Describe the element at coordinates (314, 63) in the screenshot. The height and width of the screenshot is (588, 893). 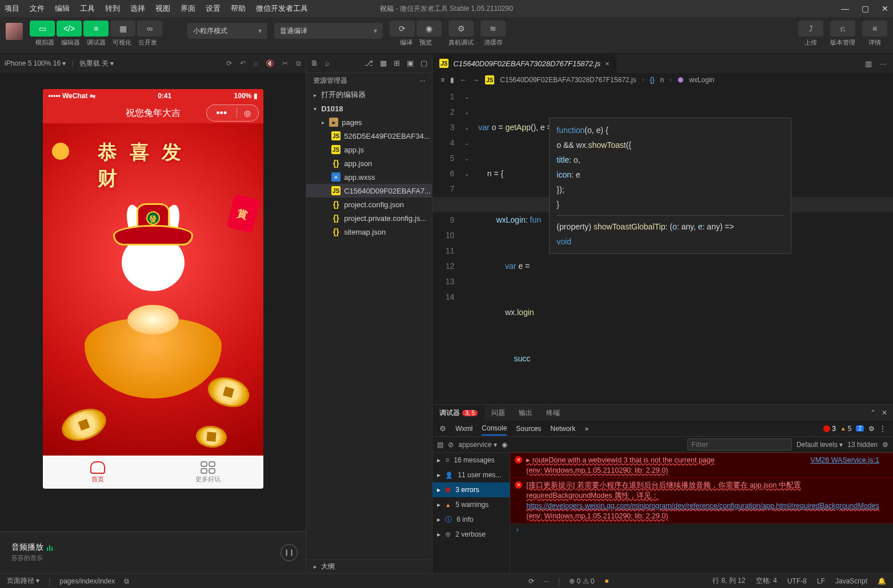
I see `files-icon: 🗎` at that location.